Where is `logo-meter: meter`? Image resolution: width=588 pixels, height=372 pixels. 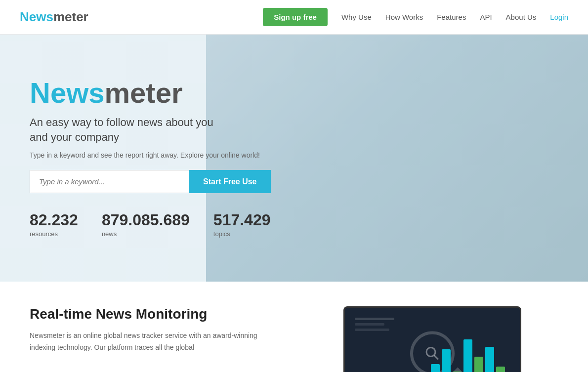 logo-meter: meter is located at coordinates (71, 17).